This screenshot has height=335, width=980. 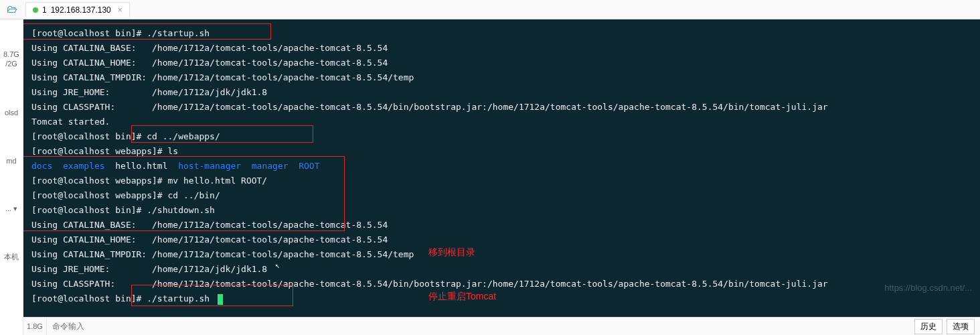 What do you see at coordinates (11, 209) in the screenshot?
I see `more-menu: ... ▾` at bounding box center [11, 209].